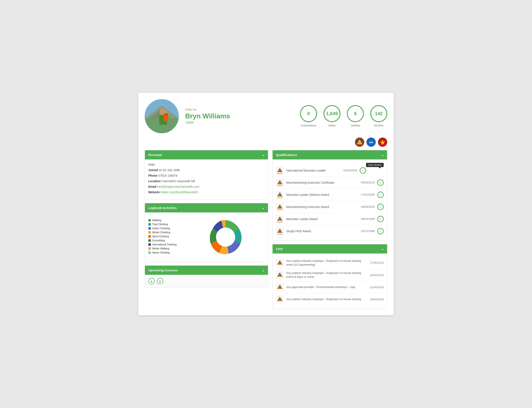 The width and height of the screenshot is (532, 408). Describe the element at coordinates (377, 299) in the screenshot. I see `cpd-date: 29/04/2016` at that location.